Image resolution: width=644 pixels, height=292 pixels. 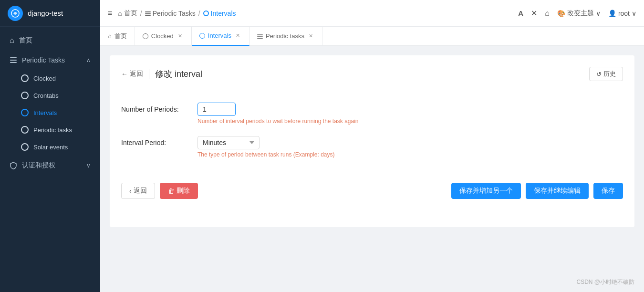 What do you see at coordinates (163, 36) in the screenshot?
I see `tab-clocked: Clocked ✕` at bounding box center [163, 36].